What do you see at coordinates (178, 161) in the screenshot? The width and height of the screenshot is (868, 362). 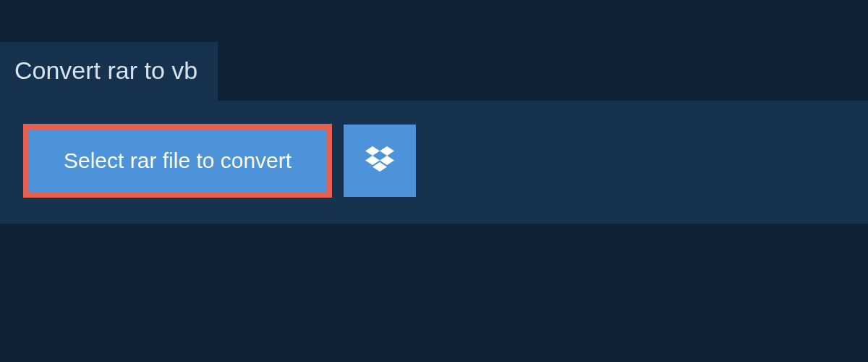 I see `select-file-button: Select rar file to convert` at bounding box center [178, 161].